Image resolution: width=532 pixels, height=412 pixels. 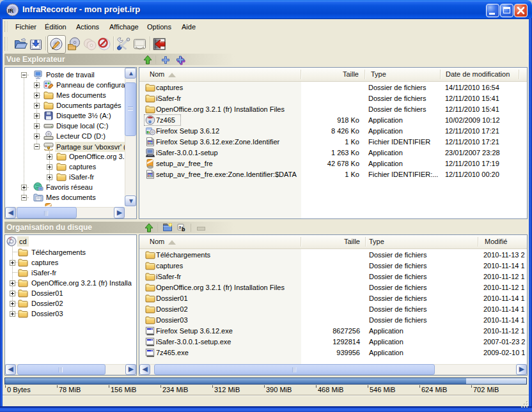 What do you see at coordinates (11, 11) in the screenshot?
I see `svg-text: IR` at bounding box center [11, 11].